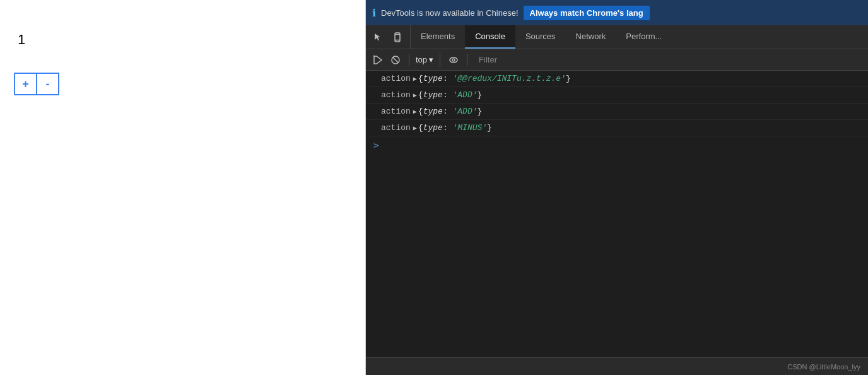 The image size is (868, 375). I want to click on console-line-3: action ▶ { type : 'ADD' }, so click(617, 112).